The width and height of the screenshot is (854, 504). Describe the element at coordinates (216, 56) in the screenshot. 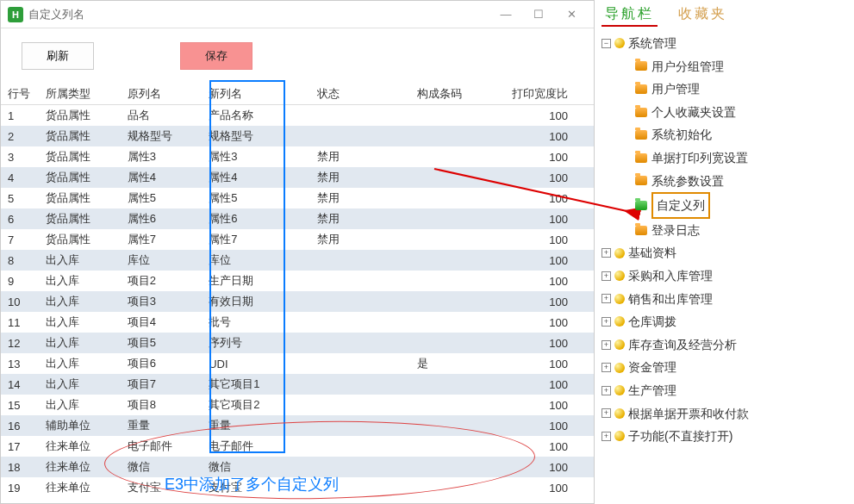

I see `save-button: 保存` at that location.